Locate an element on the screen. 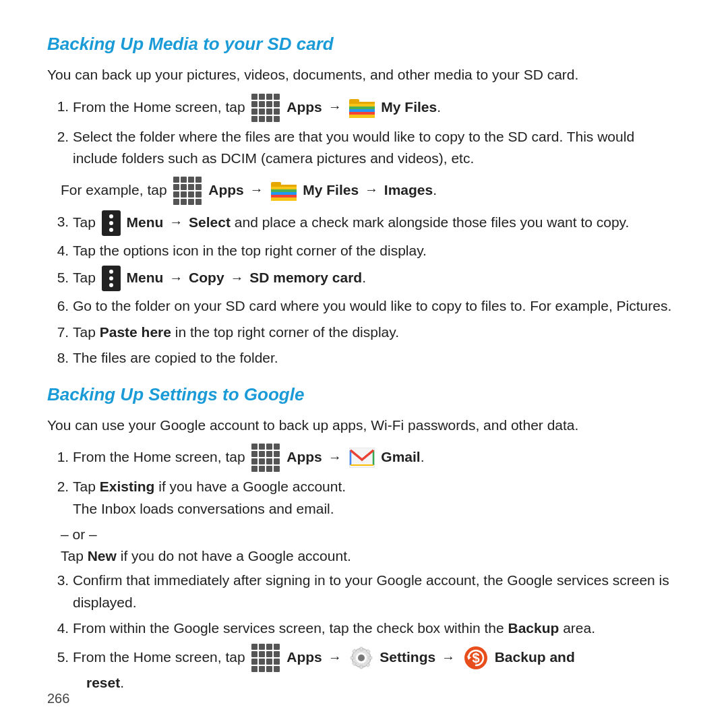 Image resolution: width=728 pixels, height=728 pixels. arrow3: → is located at coordinates (176, 222).